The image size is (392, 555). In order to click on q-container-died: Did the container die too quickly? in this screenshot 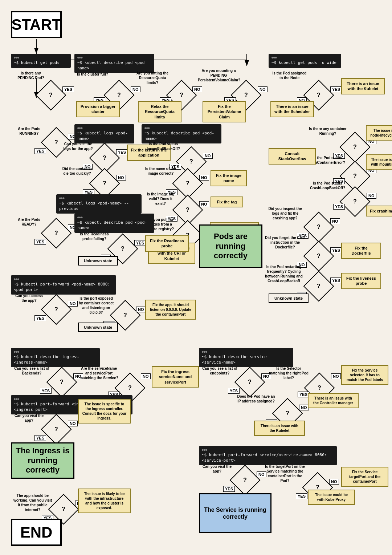, I will do `click(77, 171)`.